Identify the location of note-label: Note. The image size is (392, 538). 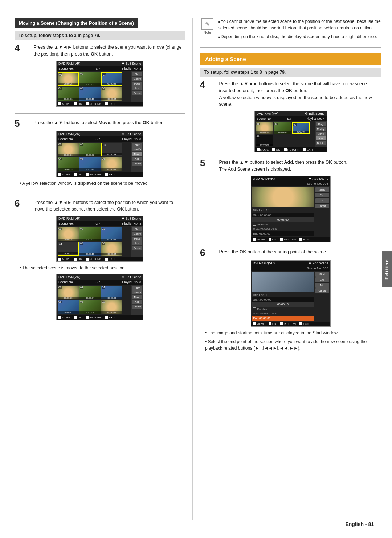
(207, 33).